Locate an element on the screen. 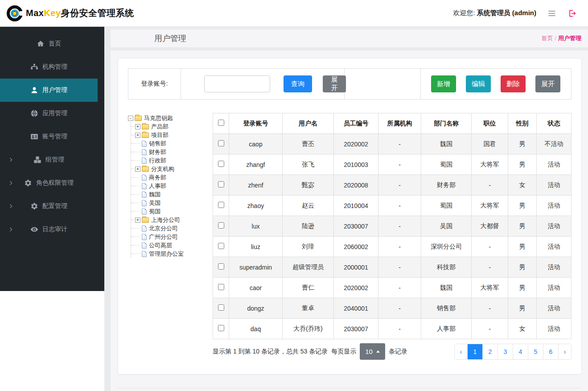 This screenshot has width=588, height=391. tree-node: 吴国 is located at coordinates (172, 203).